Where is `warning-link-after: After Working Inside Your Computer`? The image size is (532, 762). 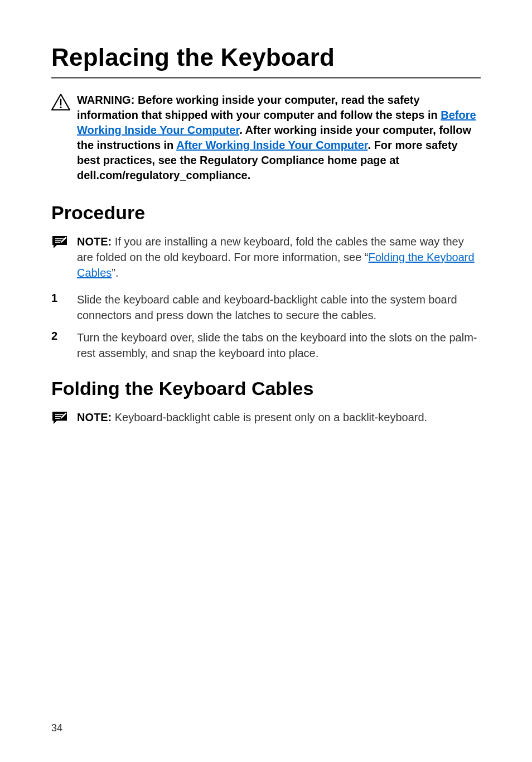
warning-link-after: After Working Inside Your Computer is located at coordinates (272, 145).